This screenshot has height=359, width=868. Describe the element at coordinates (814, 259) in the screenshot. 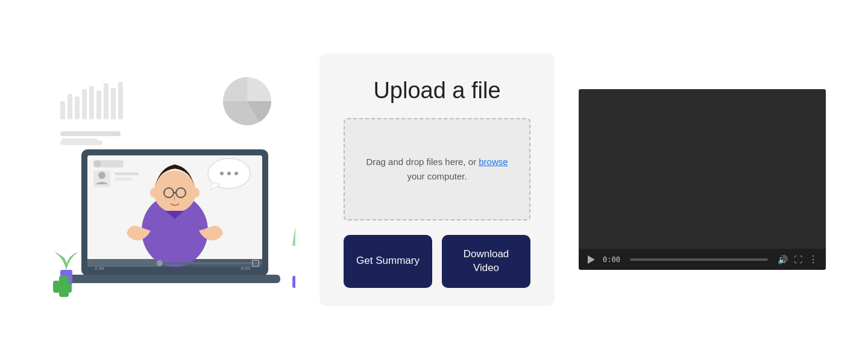

I see `more-options-button: ⋮` at that location.